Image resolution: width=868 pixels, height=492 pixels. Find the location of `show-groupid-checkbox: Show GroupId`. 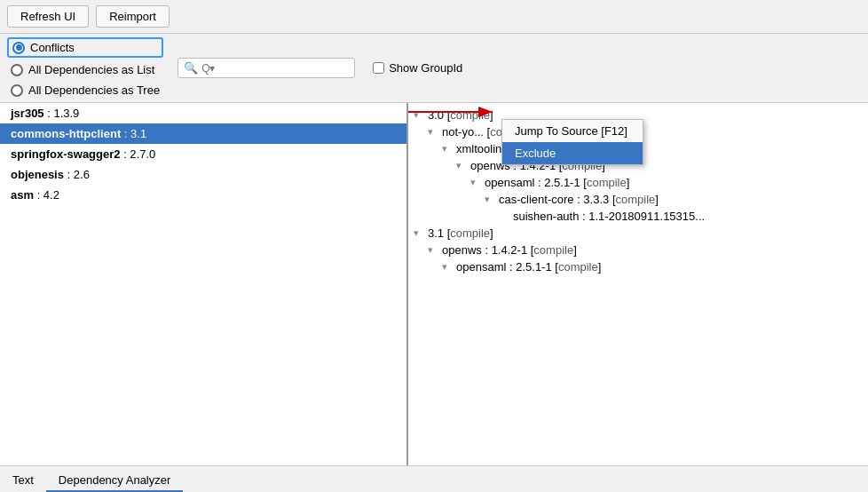

show-groupid-checkbox: Show GroupId is located at coordinates (417, 67).